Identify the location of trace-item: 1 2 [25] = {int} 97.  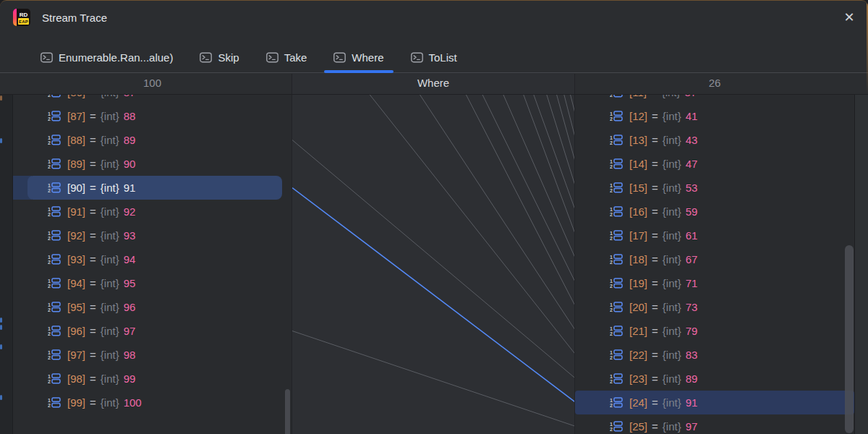
(715, 424).